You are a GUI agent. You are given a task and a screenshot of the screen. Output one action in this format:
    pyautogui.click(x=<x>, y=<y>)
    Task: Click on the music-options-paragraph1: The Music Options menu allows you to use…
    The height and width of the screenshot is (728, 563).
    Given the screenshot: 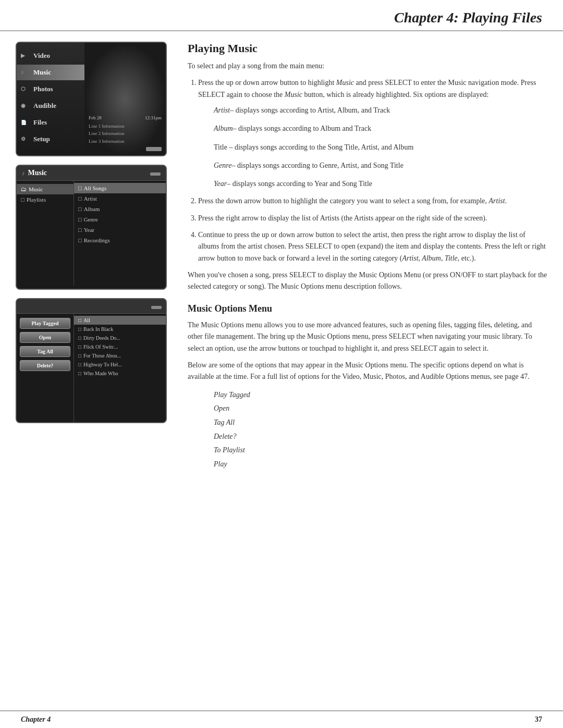 What is the action you would take?
    pyautogui.click(x=368, y=337)
    